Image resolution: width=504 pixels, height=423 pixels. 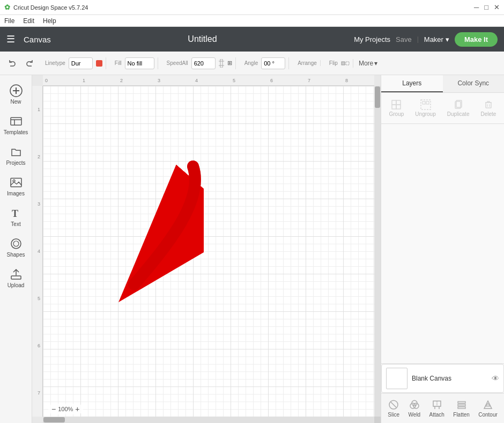 What do you see at coordinates (252, 39) in the screenshot?
I see `main-header: ☰ Canvas Untitled My Projects Save | Mak…` at bounding box center [252, 39].